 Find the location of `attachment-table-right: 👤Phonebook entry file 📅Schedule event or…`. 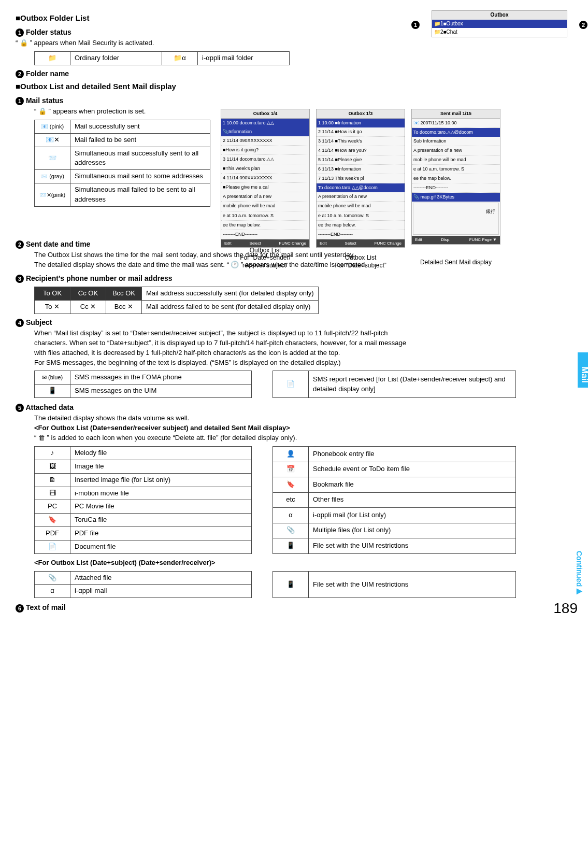

attachment-table-right: 👤Phonebook entry file 📅Schedule event or… is located at coordinates (394, 500).